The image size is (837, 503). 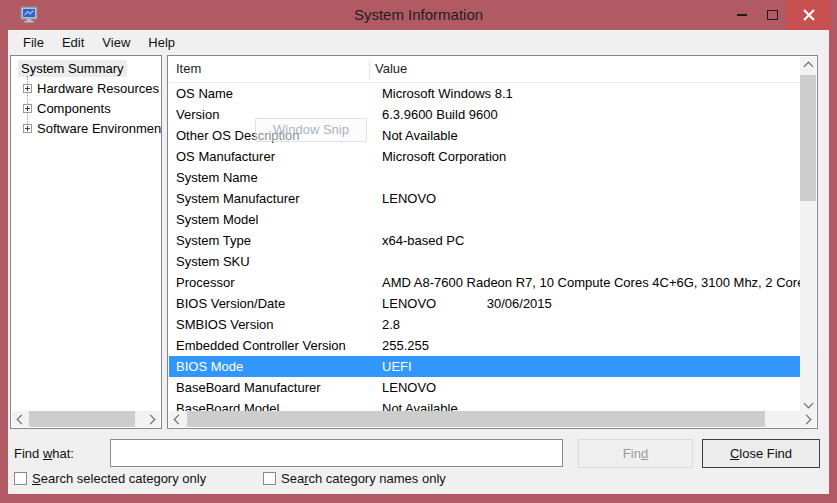 I want to click on table-row: ProcessorAMD A8-7600 Radeon R7, 10 Compu…, so click(x=485, y=282).